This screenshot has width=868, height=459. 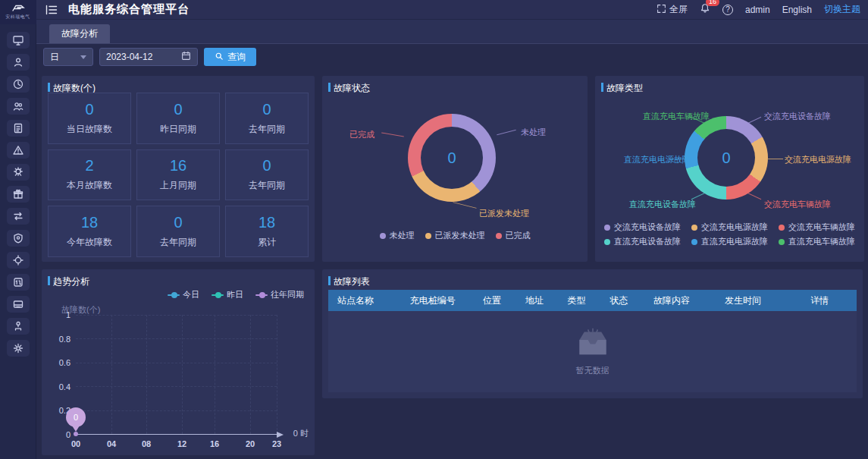 I want to click on sidebar-item-document, so click(x=18, y=128).